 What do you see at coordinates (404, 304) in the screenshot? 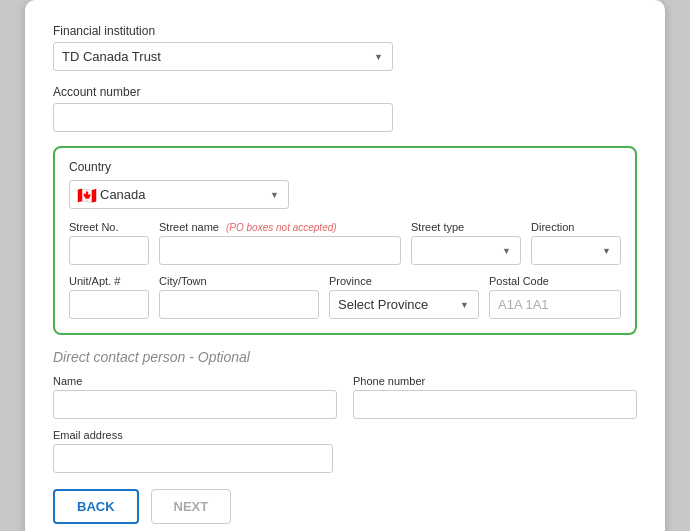
I see `province-select: Select Province AB BC MB NB NL NS NT NU …` at bounding box center [404, 304].